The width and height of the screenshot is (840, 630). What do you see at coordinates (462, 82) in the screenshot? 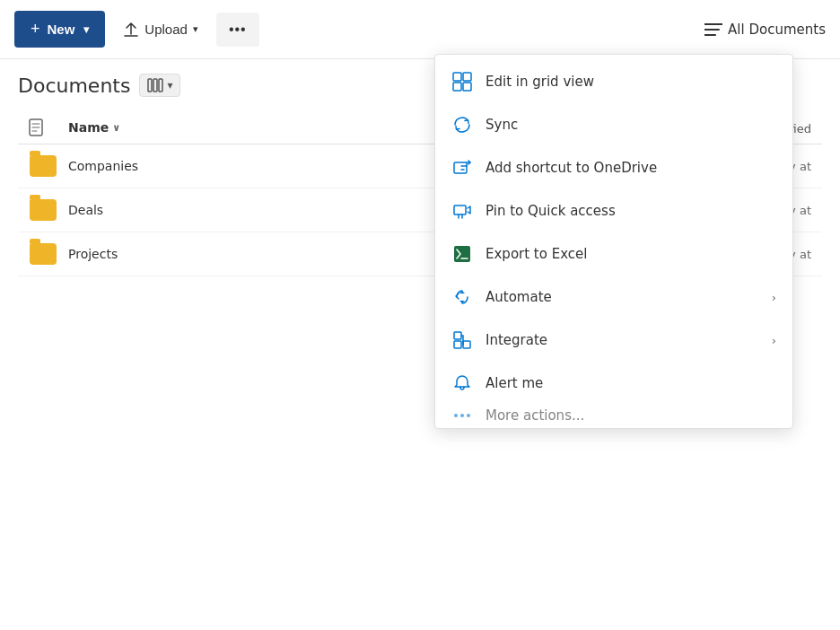
I see `grid-icon` at bounding box center [462, 82].